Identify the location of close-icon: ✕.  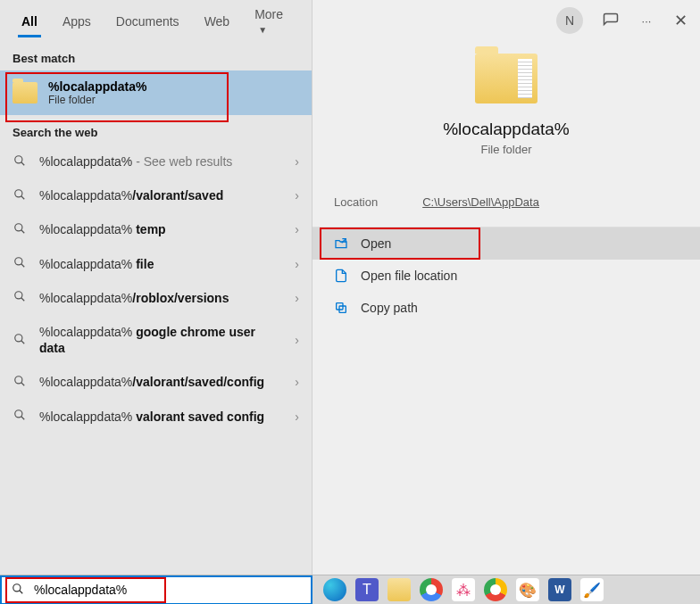
(680, 21).